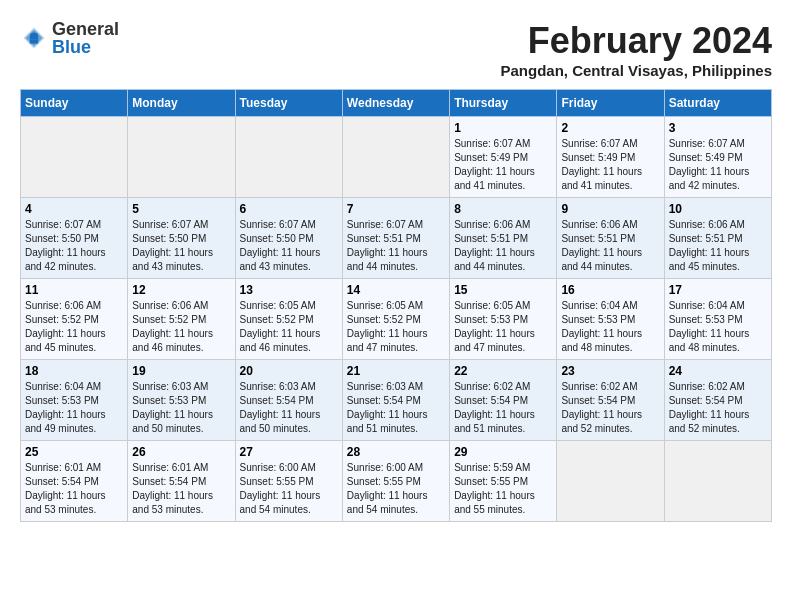 This screenshot has height=612, width=792. Describe the element at coordinates (288, 320) in the screenshot. I see `calendar-cell: 13Sunrise: 6:05 AM Sunset: 5:52 PM Dayli…` at that location.